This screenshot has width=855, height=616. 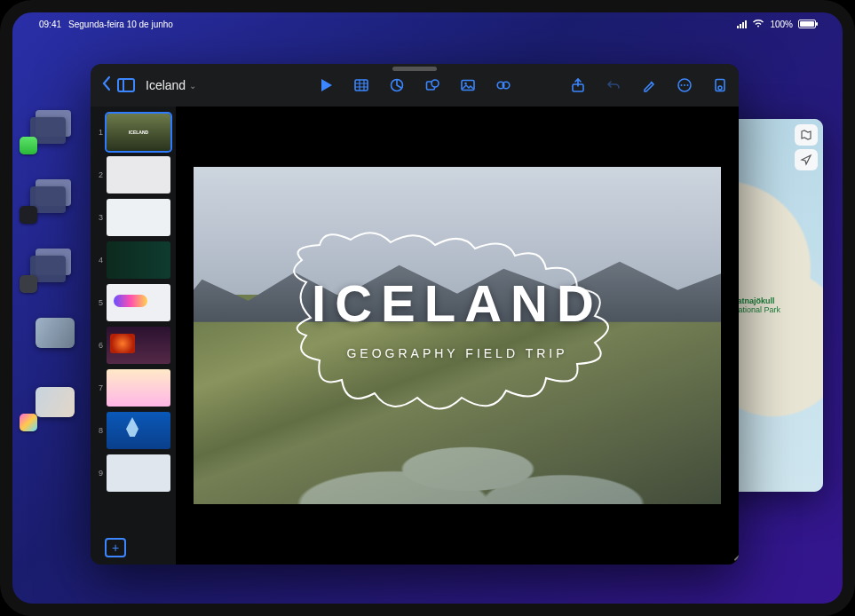 I want to click on battery-icon, so click(x=807, y=24).